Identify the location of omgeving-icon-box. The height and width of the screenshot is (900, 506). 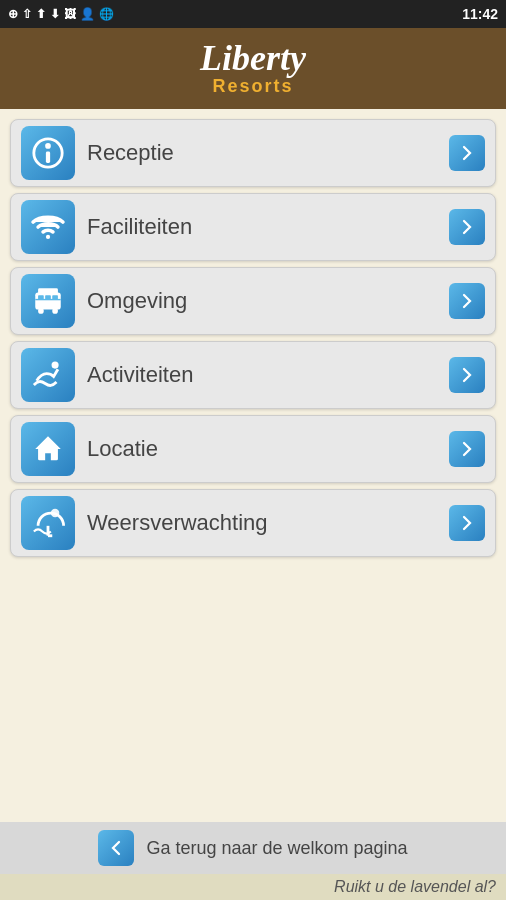
(48, 301).